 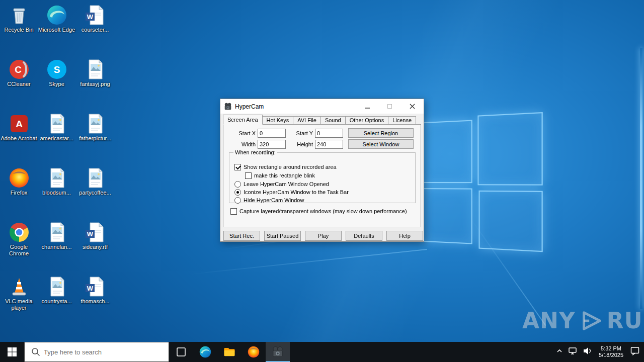 What do you see at coordinates (405, 236) in the screenshot?
I see `help-button: Help` at bounding box center [405, 236].